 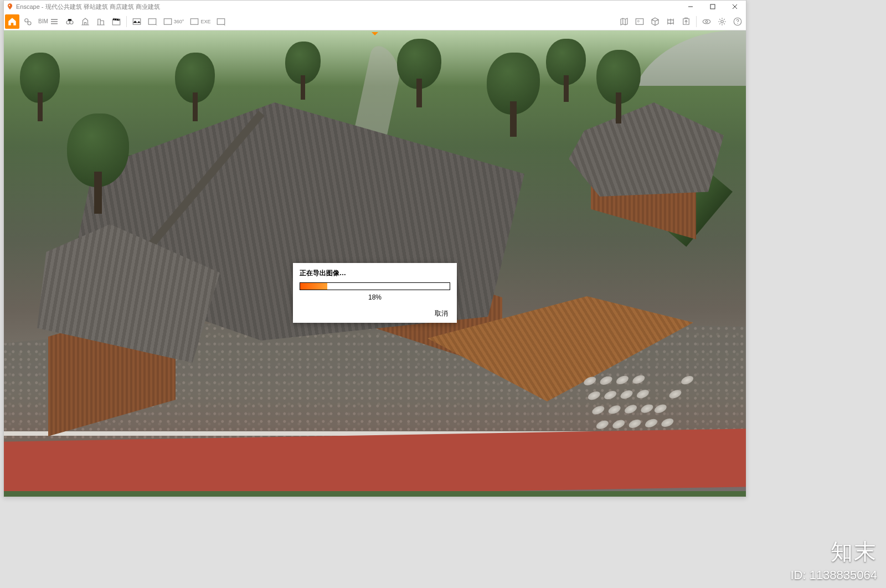 I want to click on toolbar: BIM 360° EXE, so click(x=375, y=22).